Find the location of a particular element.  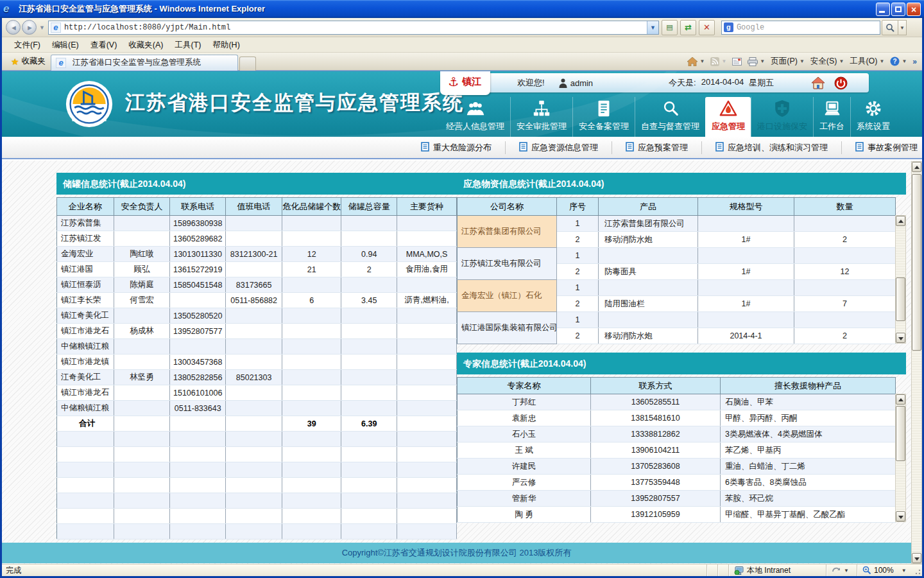

subnav-item: 重大危险源分布 is located at coordinates (456, 148).